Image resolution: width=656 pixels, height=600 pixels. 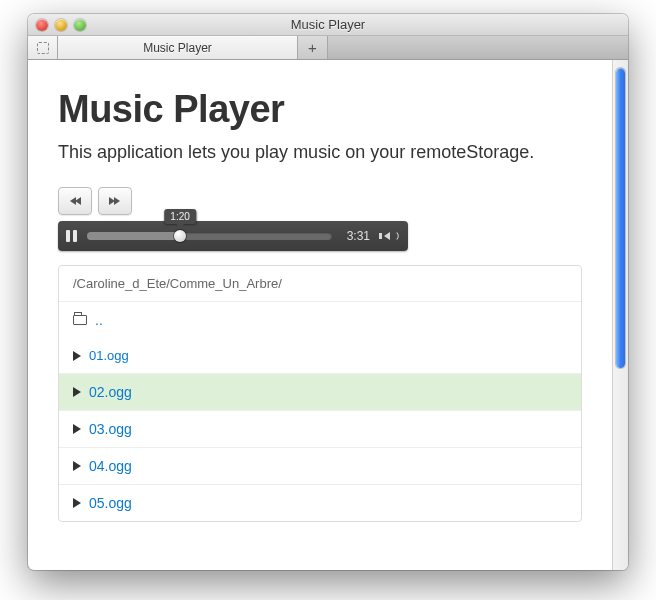 What do you see at coordinates (312, 48) in the screenshot?
I see `plus-icon: +` at bounding box center [312, 48].